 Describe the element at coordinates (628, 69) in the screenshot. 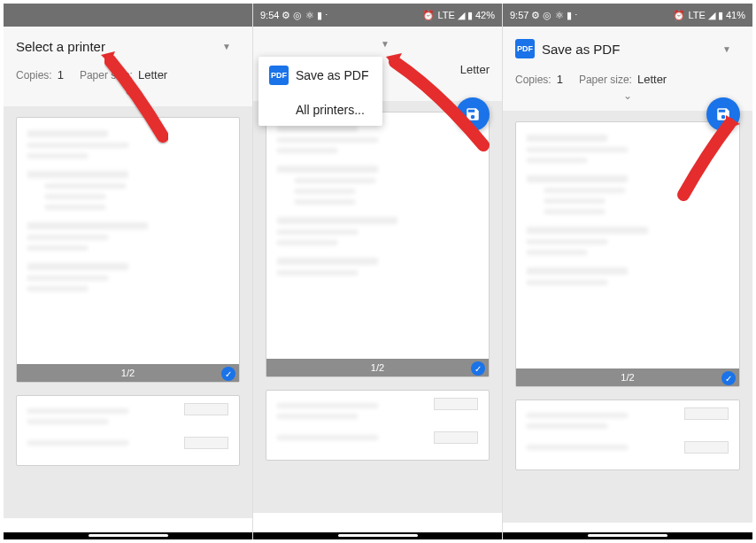

I see `print-header: PDF Save as PDF ▼ Copies: 1 Paper size: …` at that location.